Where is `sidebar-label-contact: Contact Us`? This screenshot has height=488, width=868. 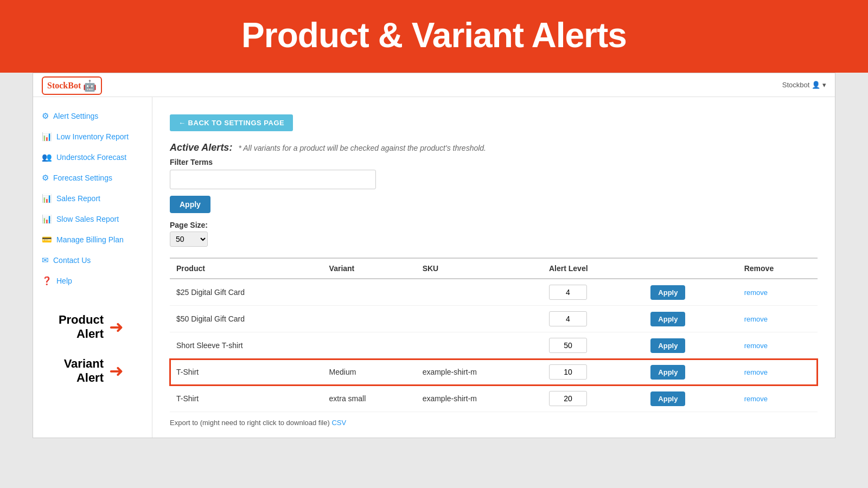 sidebar-label-contact: Contact Us is located at coordinates (72, 260).